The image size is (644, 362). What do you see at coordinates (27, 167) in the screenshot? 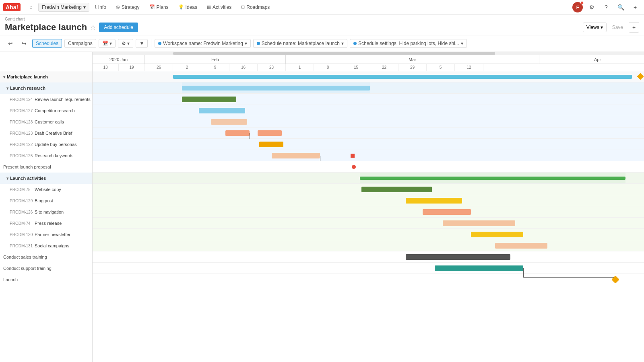
I see `milestone-label: Present launch proposal` at bounding box center [27, 167].